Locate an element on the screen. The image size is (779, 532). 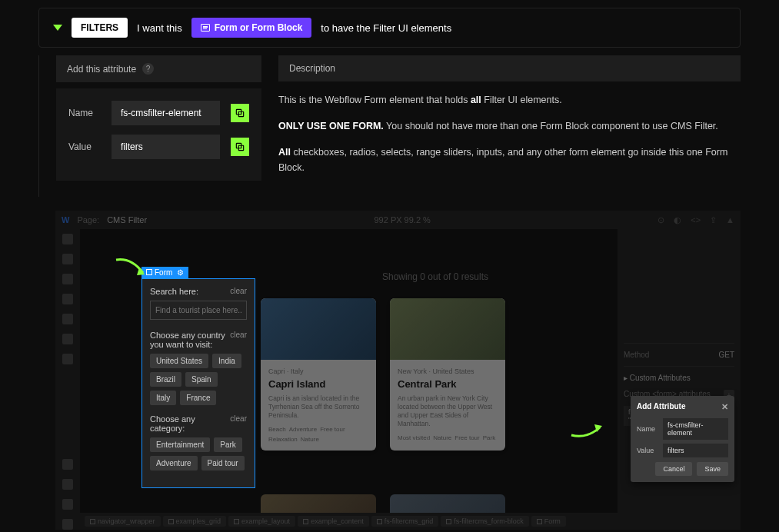
category-tag: Paid tour is located at coordinates (223, 463).